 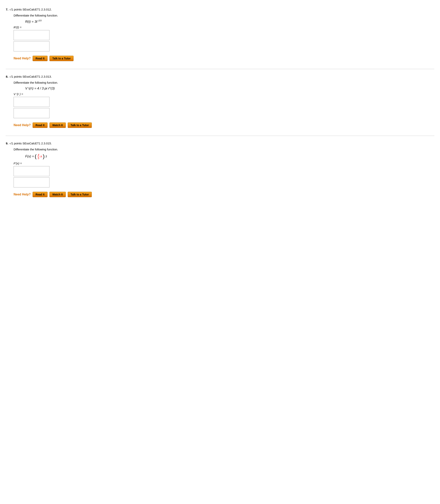 I want to click on formula-9-exponent: 3, so click(x=46, y=156).